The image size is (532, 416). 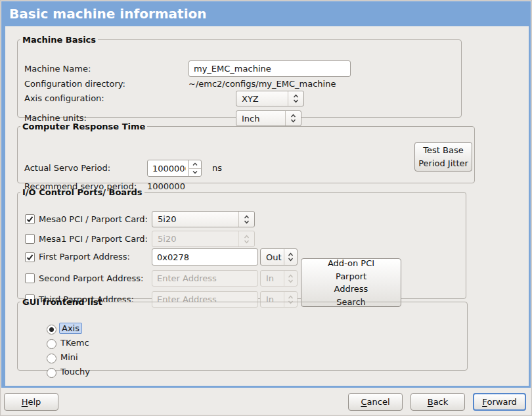 What do you see at coordinates (58, 68) in the screenshot?
I see `machine-name-label: Machine Name:` at bounding box center [58, 68].